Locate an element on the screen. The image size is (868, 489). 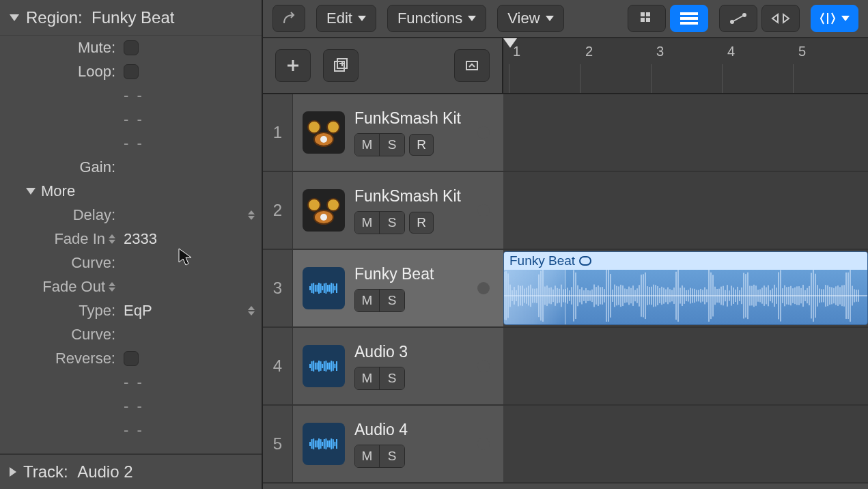
loop-checkbox is located at coordinates (131, 72).